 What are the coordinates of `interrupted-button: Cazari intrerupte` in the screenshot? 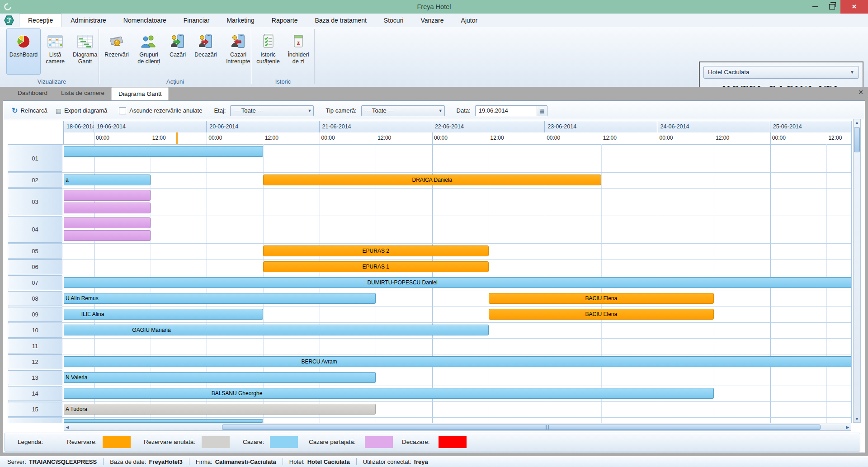 It's located at (238, 52).